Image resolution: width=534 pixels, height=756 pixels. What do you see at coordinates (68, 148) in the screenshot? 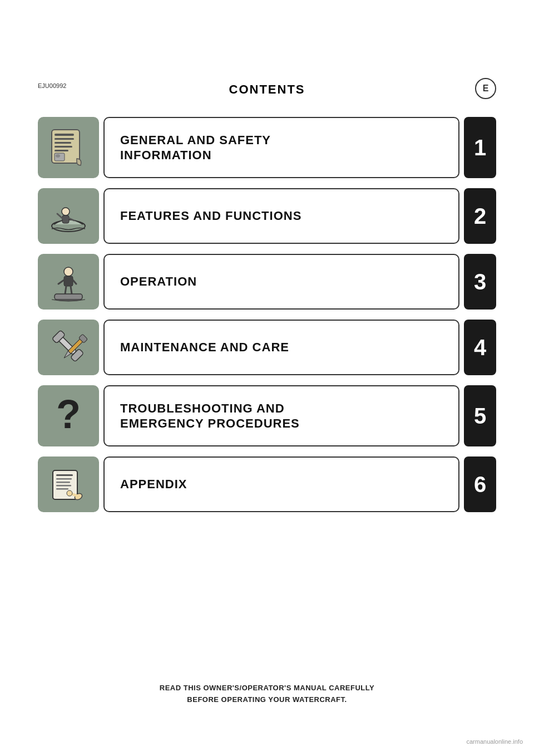
I see `manual-icon` at bounding box center [68, 148].